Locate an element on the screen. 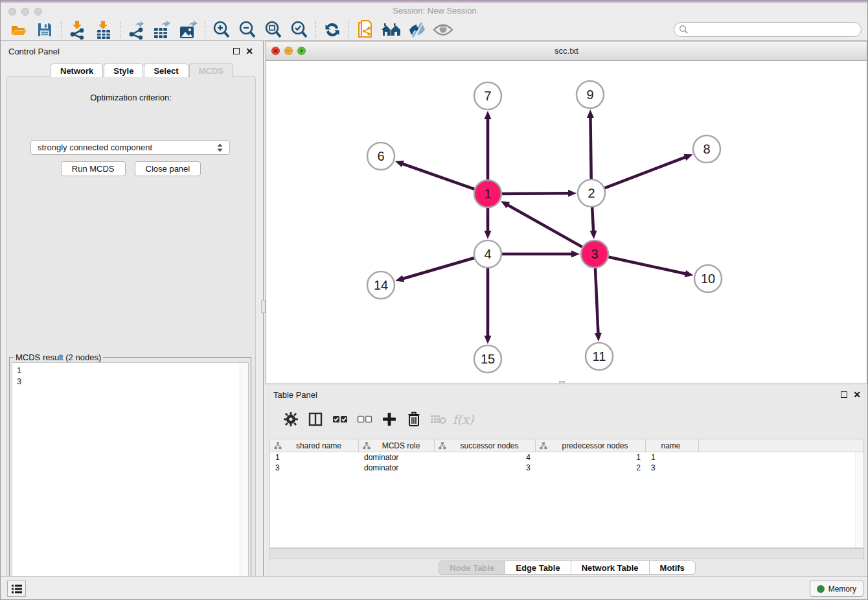 The height and width of the screenshot is (600, 868). close-panel-button: Close panel is located at coordinates (168, 168).